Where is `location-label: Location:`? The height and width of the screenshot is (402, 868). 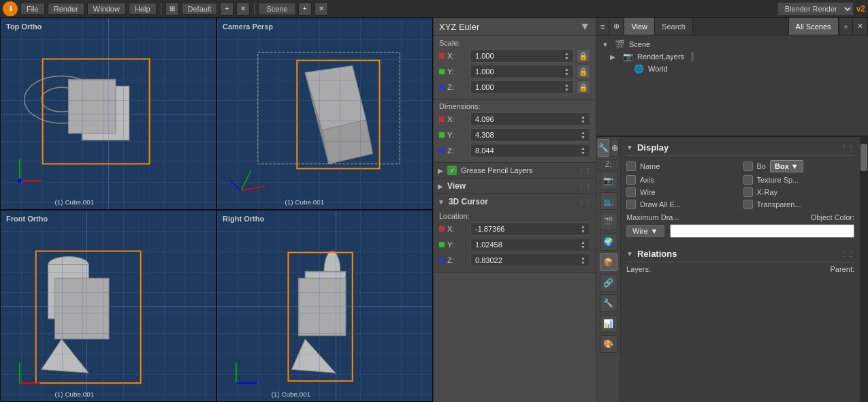
location-label: Location: is located at coordinates (515, 216).